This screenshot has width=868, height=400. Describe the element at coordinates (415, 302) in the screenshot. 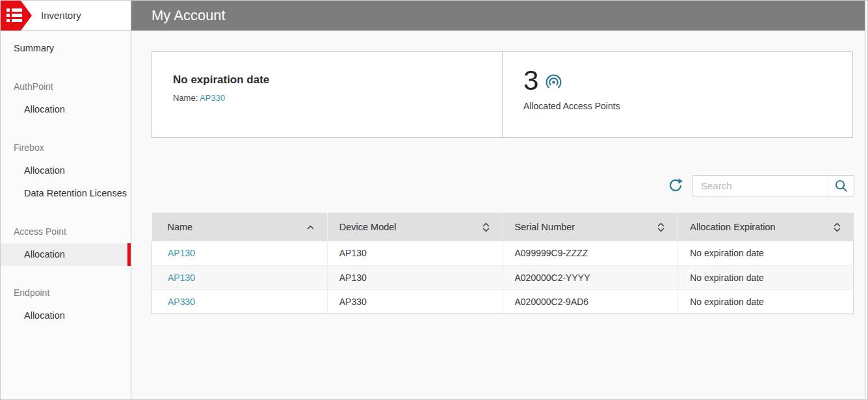

I see `device-model-cell: AP330` at that location.